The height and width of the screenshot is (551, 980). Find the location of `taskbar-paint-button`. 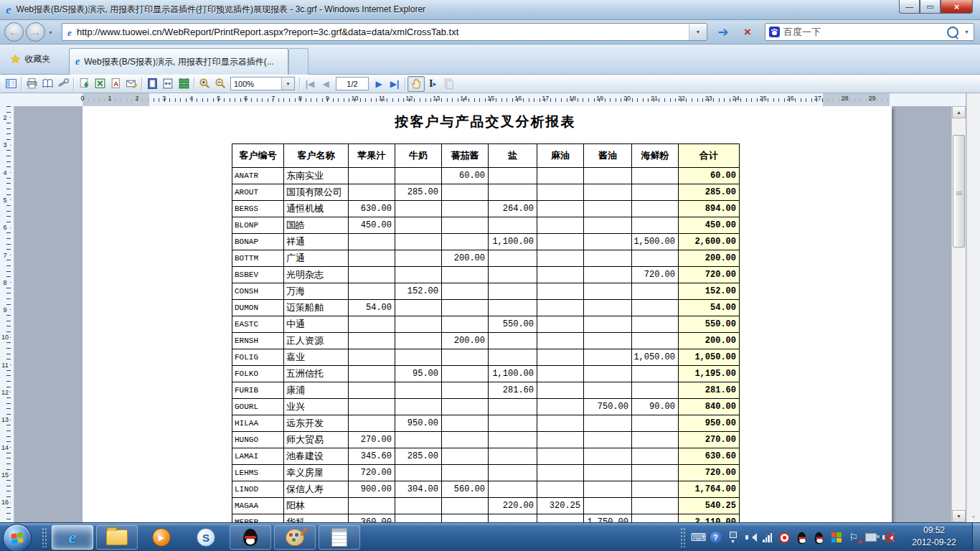

taskbar-paint-button is located at coordinates (295, 537).